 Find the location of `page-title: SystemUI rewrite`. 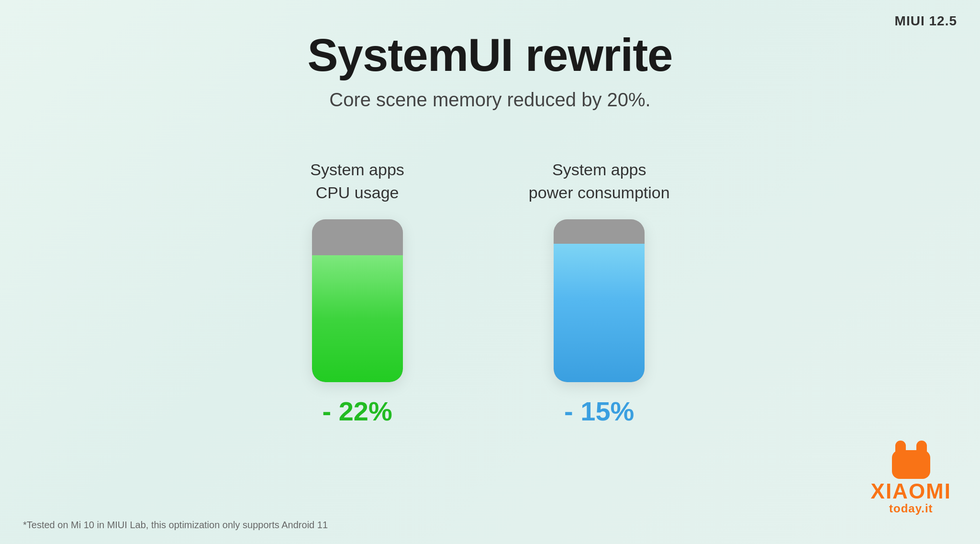

page-title: SystemUI rewrite is located at coordinates (490, 55).